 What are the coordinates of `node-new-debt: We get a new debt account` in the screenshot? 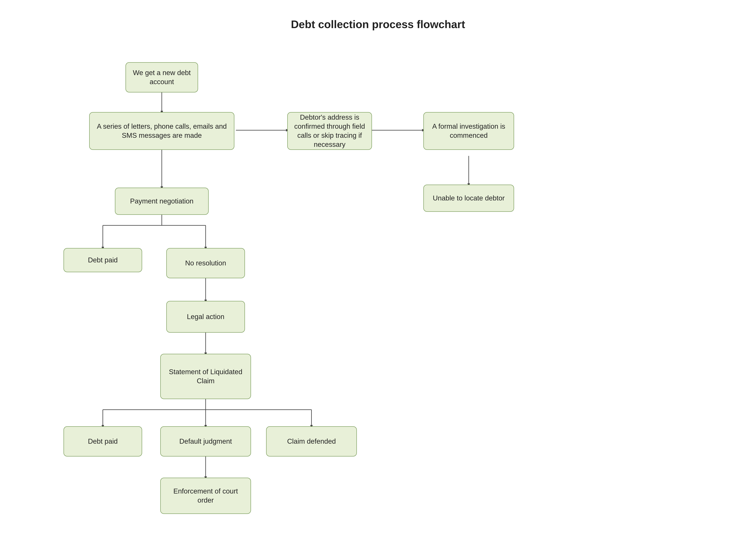 It's located at (162, 77).